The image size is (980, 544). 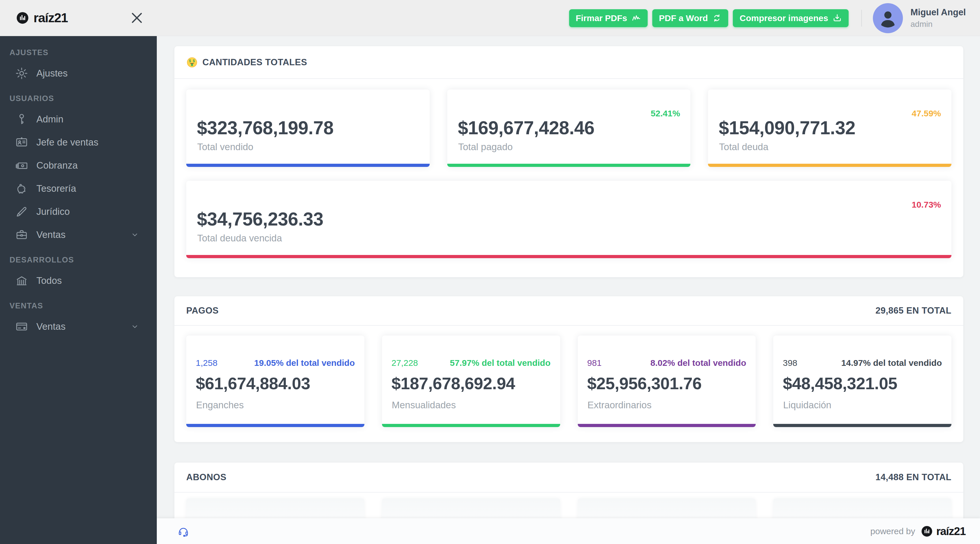 What do you see at coordinates (620, 405) in the screenshot?
I see `extraordinarios-label: Extraordinarios` at bounding box center [620, 405].